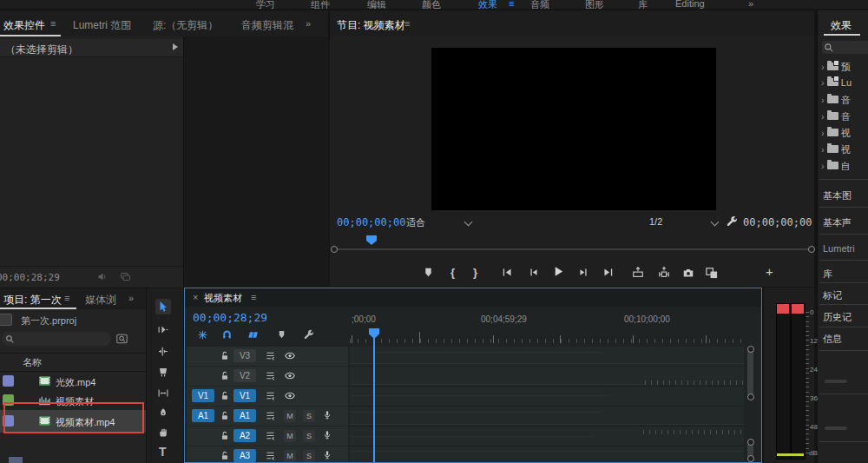 This screenshot has width=868, height=463. What do you see at coordinates (245, 396) in the screenshot?
I see `track-target-v1: V1` at bounding box center [245, 396].